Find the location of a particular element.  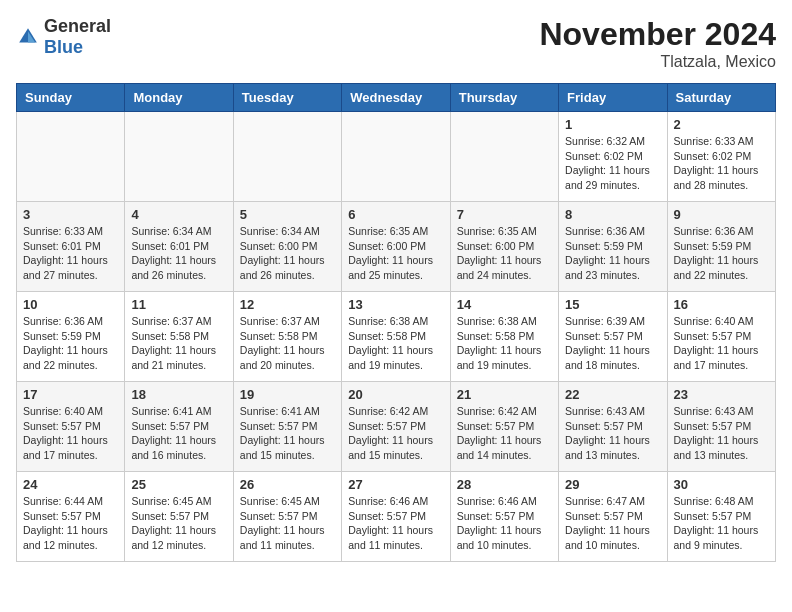

page-header: General Blue November 2024 Tlatzala, Mex… is located at coordinates (396, 44).